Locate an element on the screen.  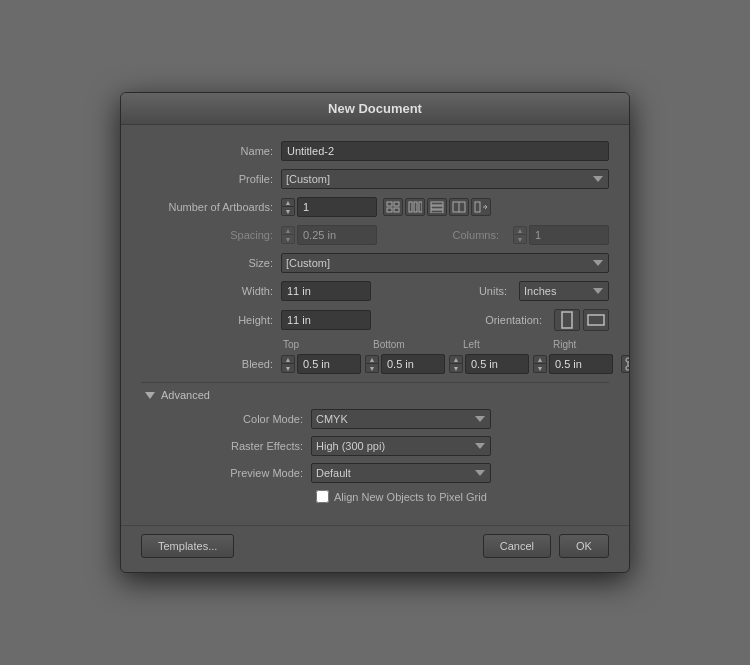
bleed-inputs-row: Bleed: ▲ ▼ ▲ ▼ ▲ is located at coordinates (375, 364).